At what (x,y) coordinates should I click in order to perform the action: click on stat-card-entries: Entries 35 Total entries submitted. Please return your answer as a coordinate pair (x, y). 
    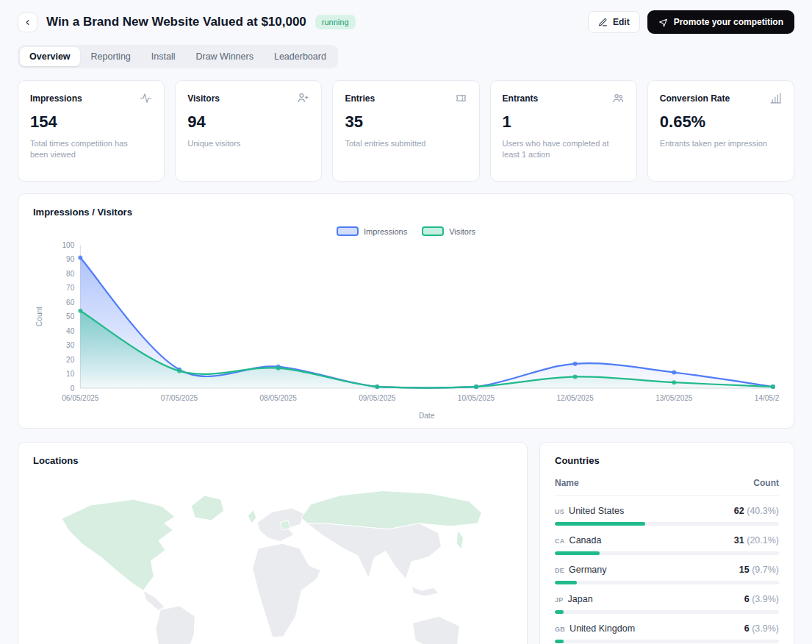
    Looking at the image, I should click on (406, 131).